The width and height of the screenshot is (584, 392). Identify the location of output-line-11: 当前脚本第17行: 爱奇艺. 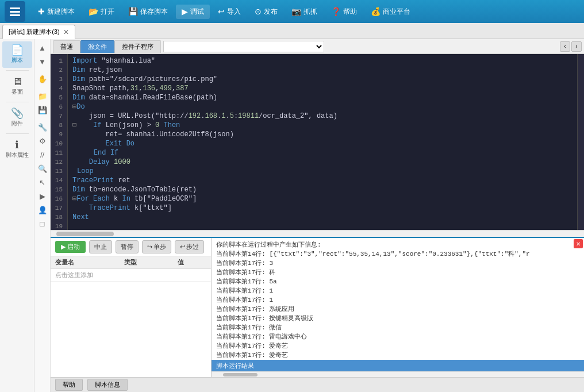
(398, 355).